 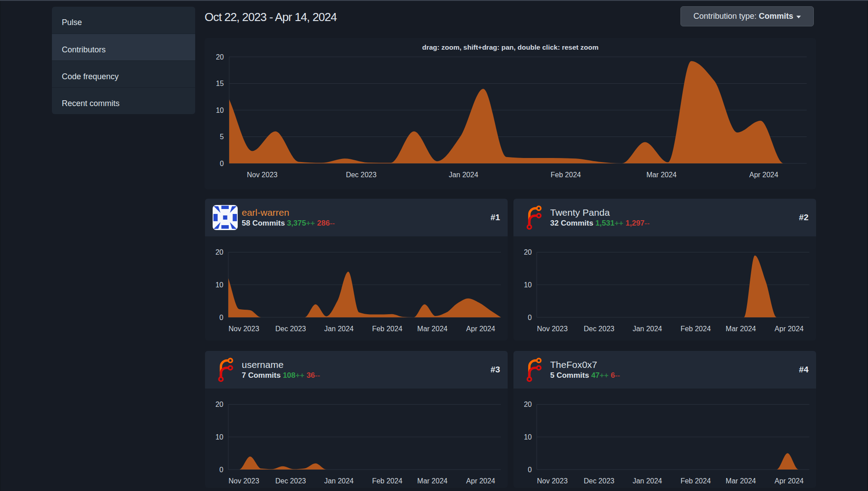 I want to click on svg-text: 15, so click(x=220, y=83).